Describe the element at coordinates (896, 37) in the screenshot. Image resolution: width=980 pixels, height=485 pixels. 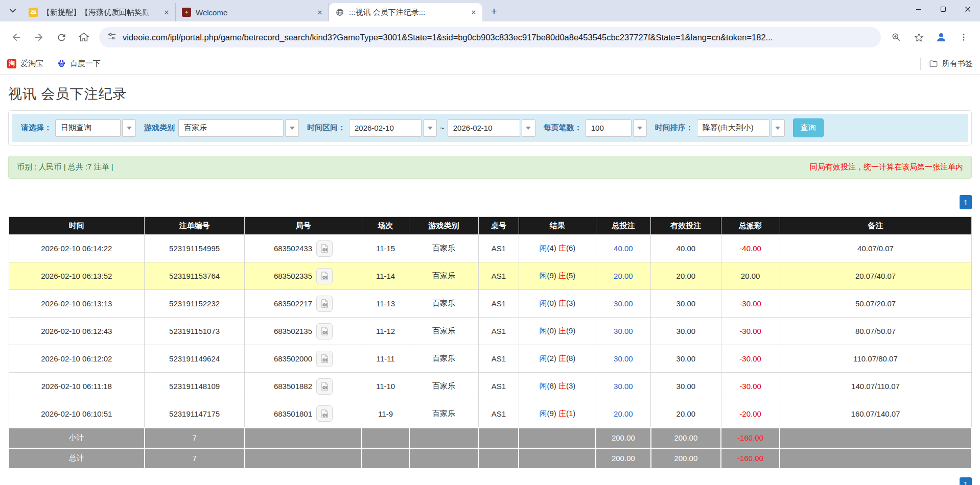
I see `zoom-icon` at that location.